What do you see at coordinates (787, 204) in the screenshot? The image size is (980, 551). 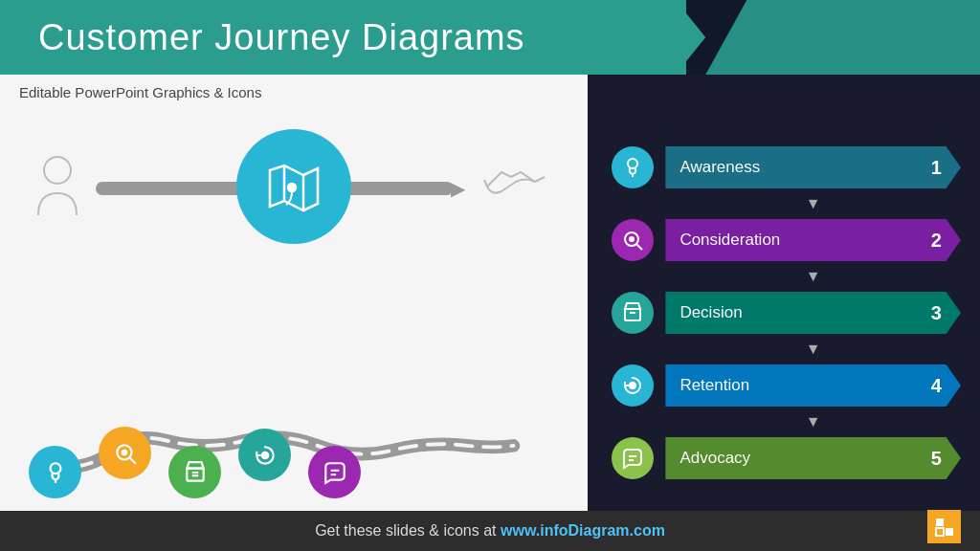 I see `connector-1: ▼` at bounding box center [787, 204].